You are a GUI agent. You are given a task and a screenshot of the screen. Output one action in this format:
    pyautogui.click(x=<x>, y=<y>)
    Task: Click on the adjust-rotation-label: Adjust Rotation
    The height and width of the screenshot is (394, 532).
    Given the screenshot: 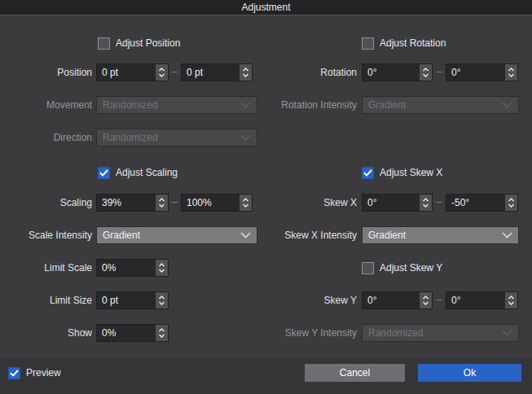 What is the action you would take?
    pyautogui.click(x=412, y=43)
    